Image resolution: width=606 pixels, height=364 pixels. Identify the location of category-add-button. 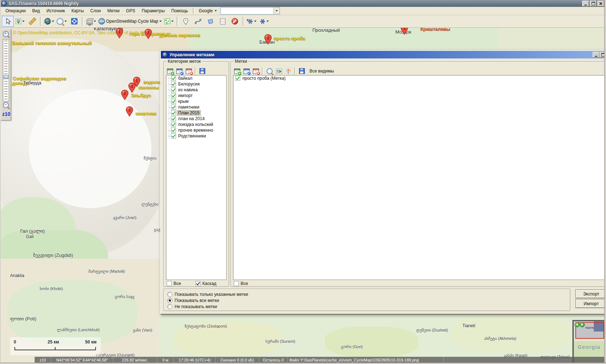
(170, 71).